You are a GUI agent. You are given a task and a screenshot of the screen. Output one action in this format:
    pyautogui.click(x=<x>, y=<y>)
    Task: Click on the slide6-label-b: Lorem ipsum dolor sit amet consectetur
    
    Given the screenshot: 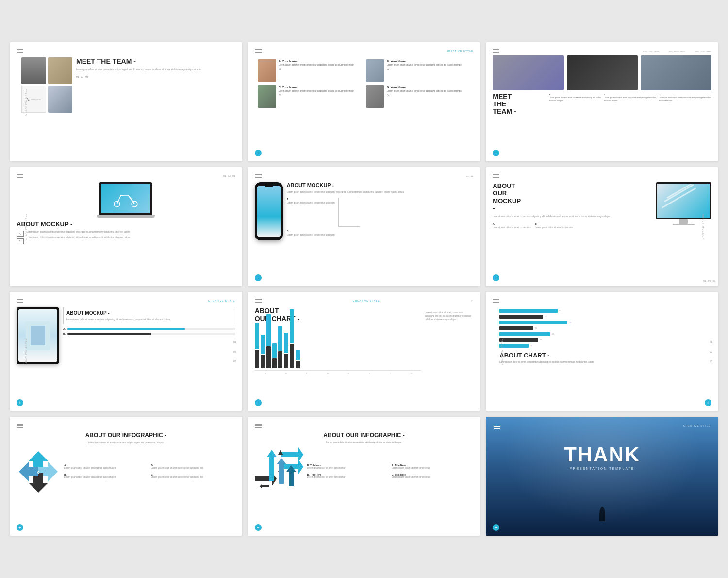 What is the action you would take?
    pyautogui.click(x=554, y=228)
    